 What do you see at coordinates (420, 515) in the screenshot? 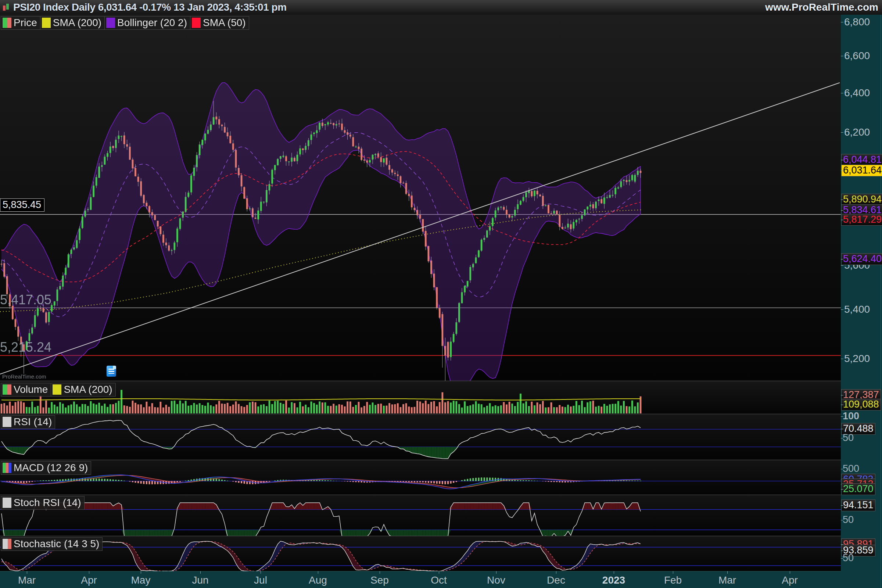
I see `stoch-rsi-panel-chart` at bounding box center [420, 515].